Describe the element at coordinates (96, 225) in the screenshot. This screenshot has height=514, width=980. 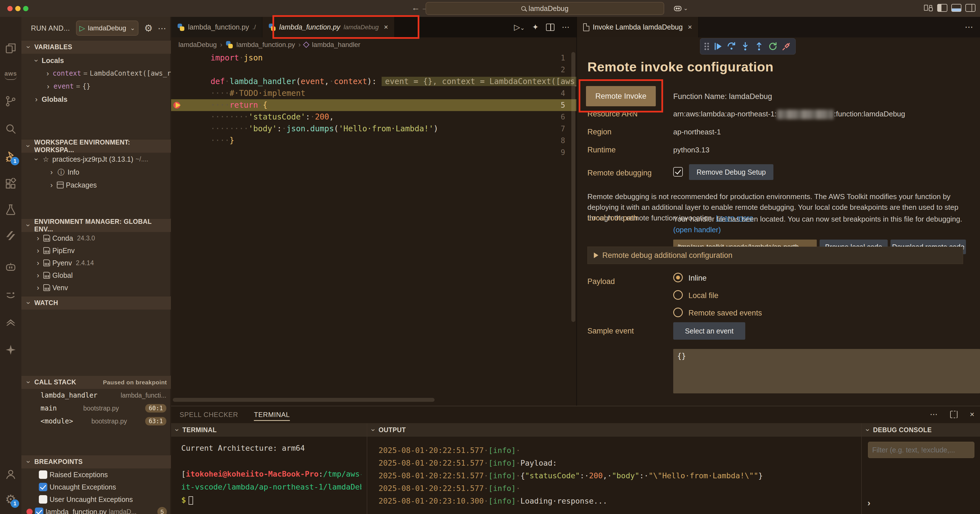
I see `env-manager-section-header: › ENVIRONMENT MANAGER: GLOBAL ENV...` at that location.